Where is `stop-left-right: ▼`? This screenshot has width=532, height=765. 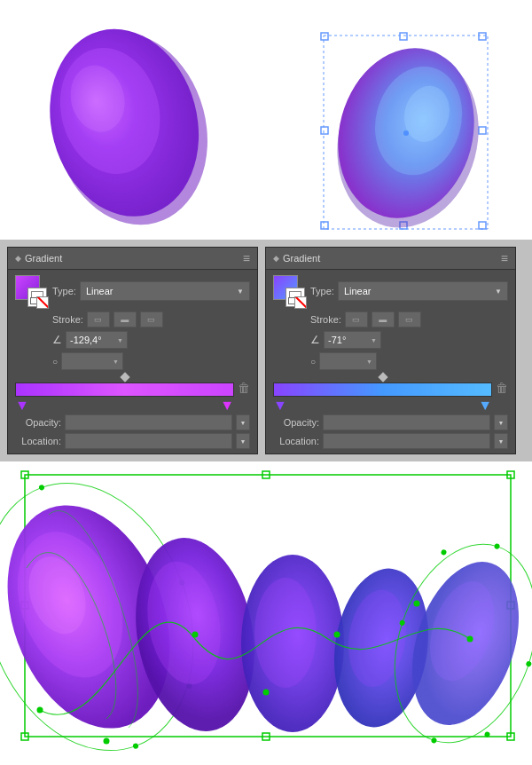 stop-left-right: ▼ is located at coordinates (280, 406).